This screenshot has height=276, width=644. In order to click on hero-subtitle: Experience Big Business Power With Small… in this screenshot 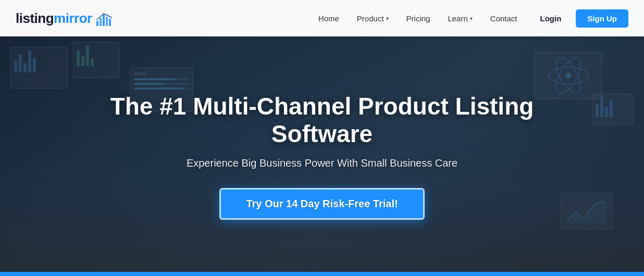, I will do `click(322, 164)`.